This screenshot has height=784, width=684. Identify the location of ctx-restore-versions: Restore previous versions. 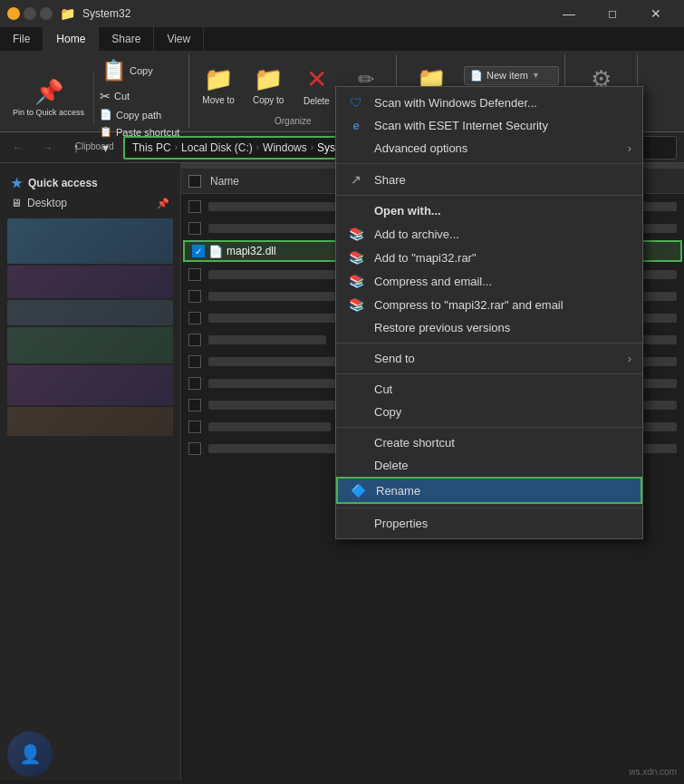
(489, 328).